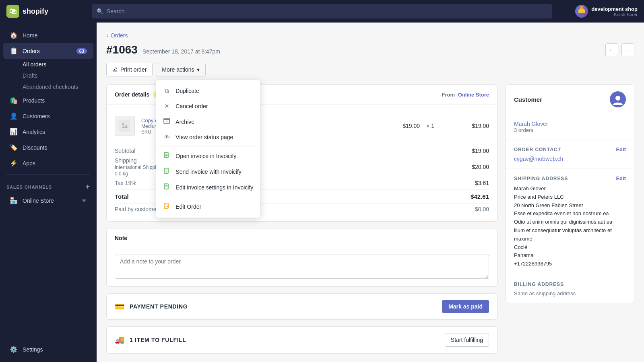 The height and width of the screenshot is (362, 644). I want to click on dropdown-item-archive: Archive, so click(208, 121).